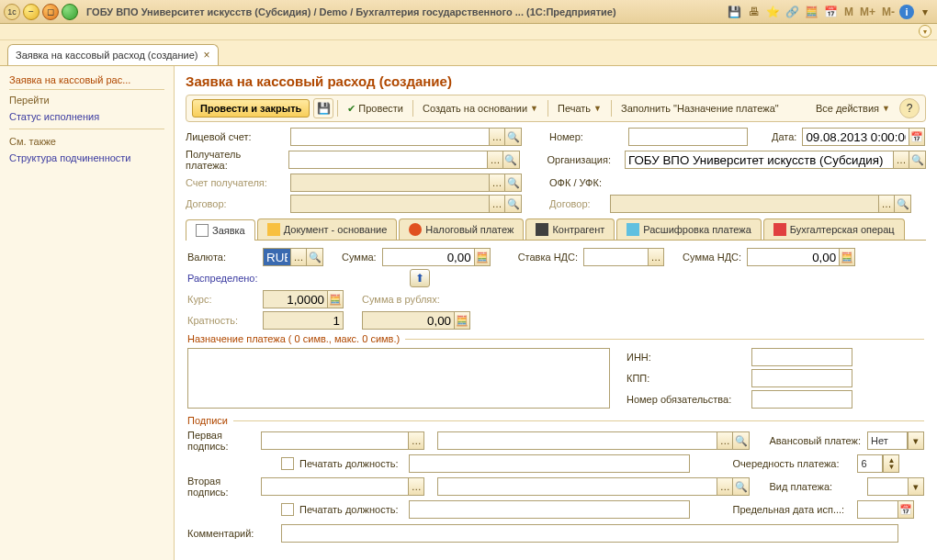  Describe the element at coordinates (615, 257) in the screenshot. I see `vat-rate-input` at that location.